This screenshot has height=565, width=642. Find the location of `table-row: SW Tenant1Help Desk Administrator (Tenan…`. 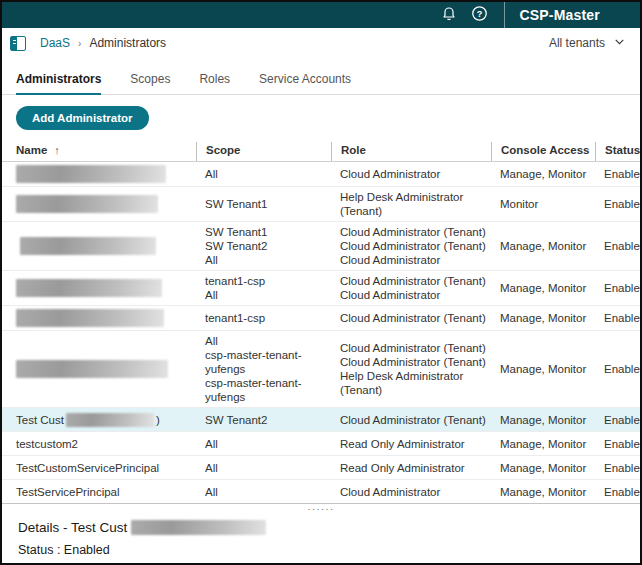

table-row: SW Tenant1Help Desk Administrator (Tenan… is located at coordinates (321, 204).